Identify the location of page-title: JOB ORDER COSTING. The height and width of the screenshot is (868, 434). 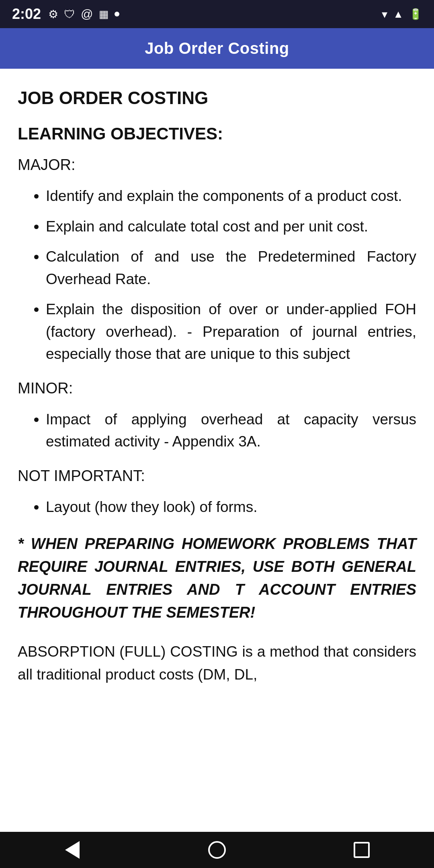
(217, 98).